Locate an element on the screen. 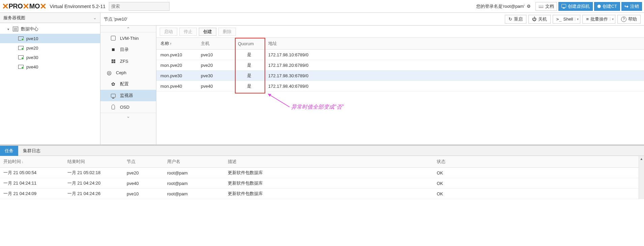 This screenshot has height=246, width=644. tree-node-pve30: pve30 is located at coordinates (50, 57).